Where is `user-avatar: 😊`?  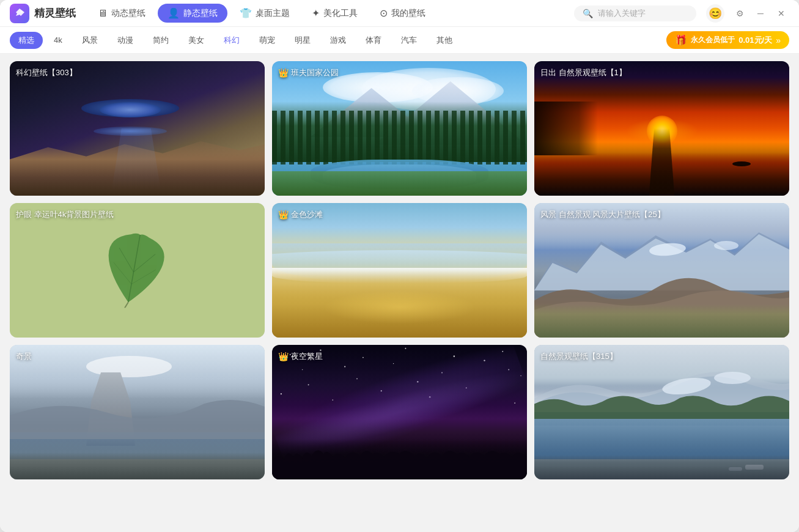 user-avatar: 😊 is located at coordinates (715, 13).